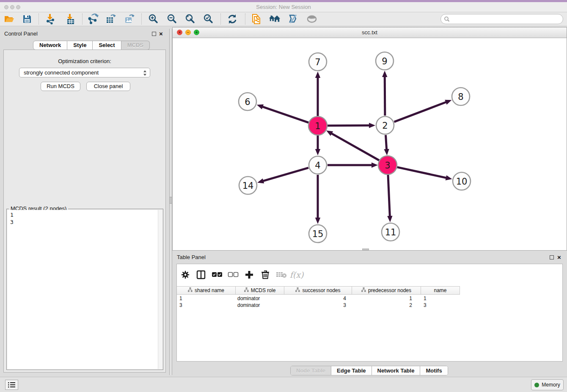  What do you see at coordinates (201, 275) in the screenshot?
I see `column-layout-icon` at bounding box center [201, 275].